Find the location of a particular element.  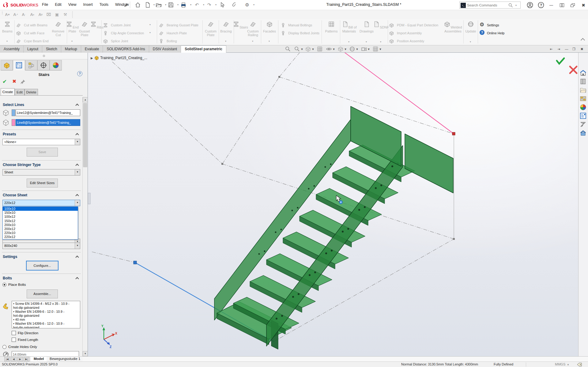

first-tab-button: |◀ is located at coordinates (7, 359).